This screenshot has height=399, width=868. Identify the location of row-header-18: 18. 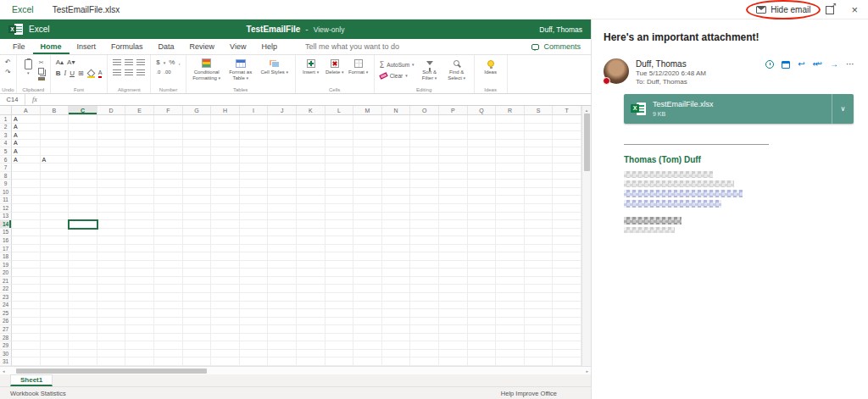
(6, 257).